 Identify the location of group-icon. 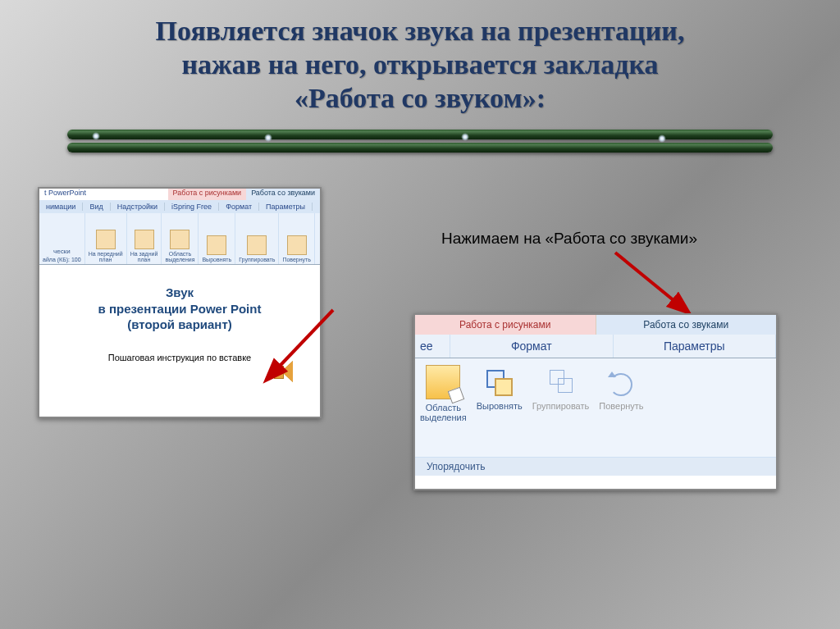
(561, 381).